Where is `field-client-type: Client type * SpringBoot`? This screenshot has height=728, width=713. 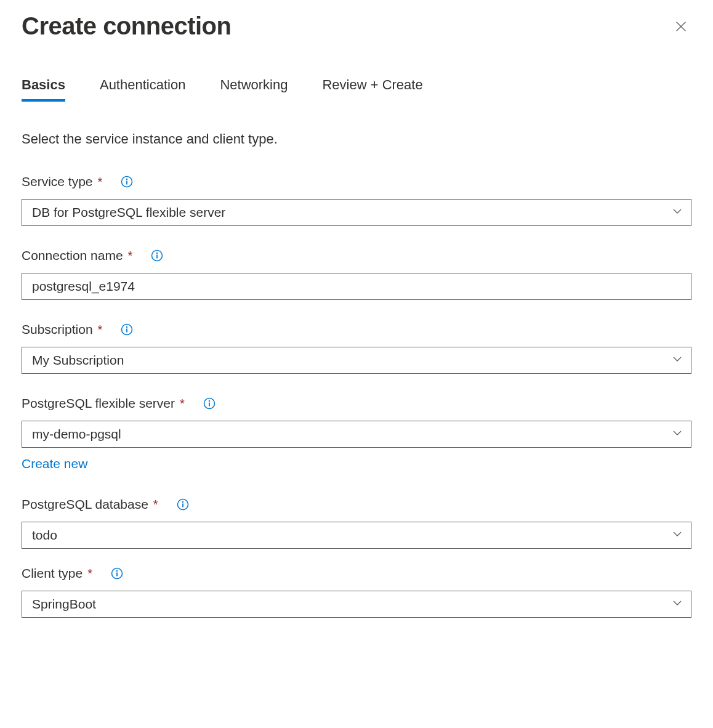
field-client-type: Client type * SpringBoot is located at coordinates (356, 592).